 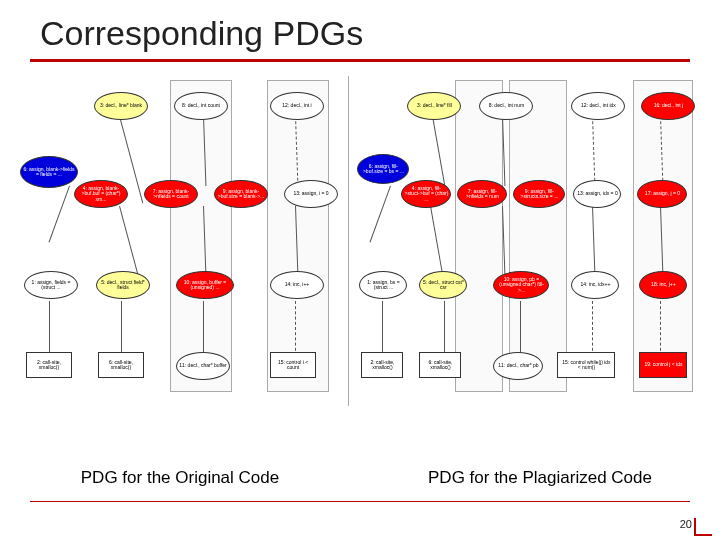 I want to click on corner-decoration, so click(x=703, y=527).